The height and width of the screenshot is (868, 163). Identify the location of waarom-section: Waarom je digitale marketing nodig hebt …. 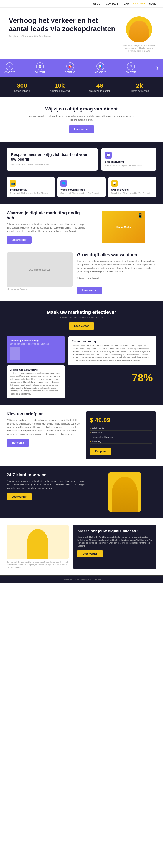
(82, 227).